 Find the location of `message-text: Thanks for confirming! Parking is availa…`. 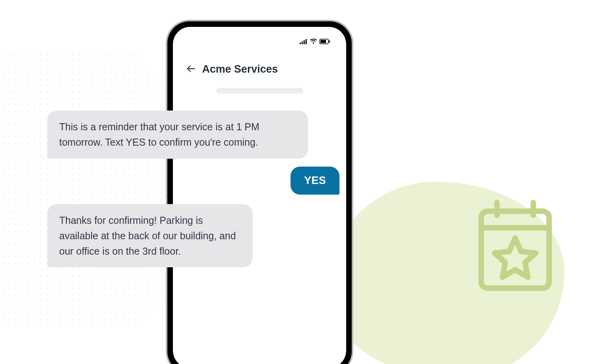

message-text: Thanks for confirming! Parking is availa… is located at coordinates (148, 236).